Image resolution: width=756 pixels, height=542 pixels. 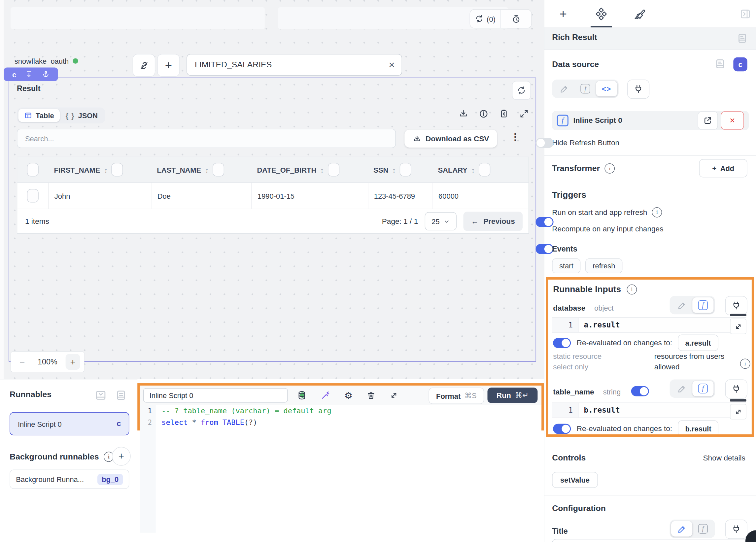 What do you see at coordinates (493, 221) in the screenshot?
I see `previous-page-button: ← Previous` at bounding box center [493, 221].